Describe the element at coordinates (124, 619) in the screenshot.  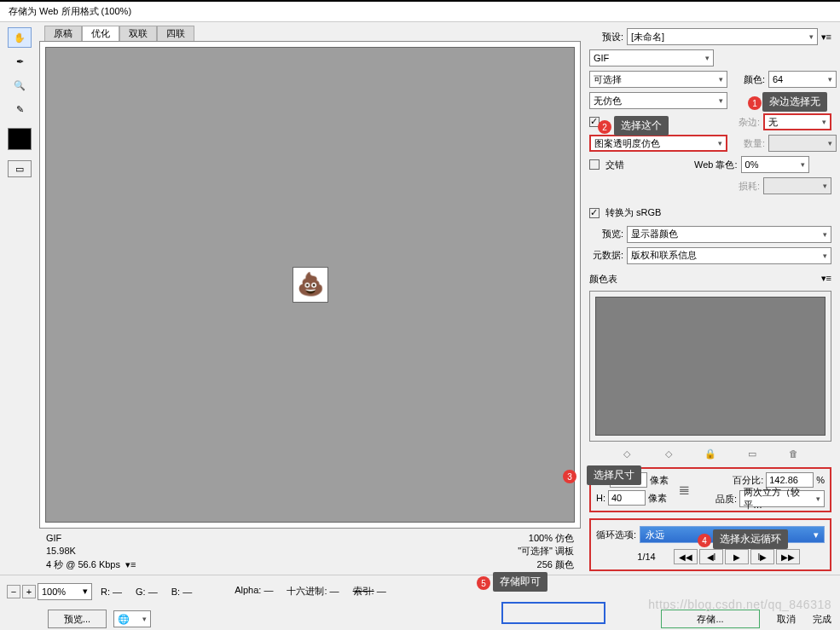
I see `globe-icon: 🌐` at that location.